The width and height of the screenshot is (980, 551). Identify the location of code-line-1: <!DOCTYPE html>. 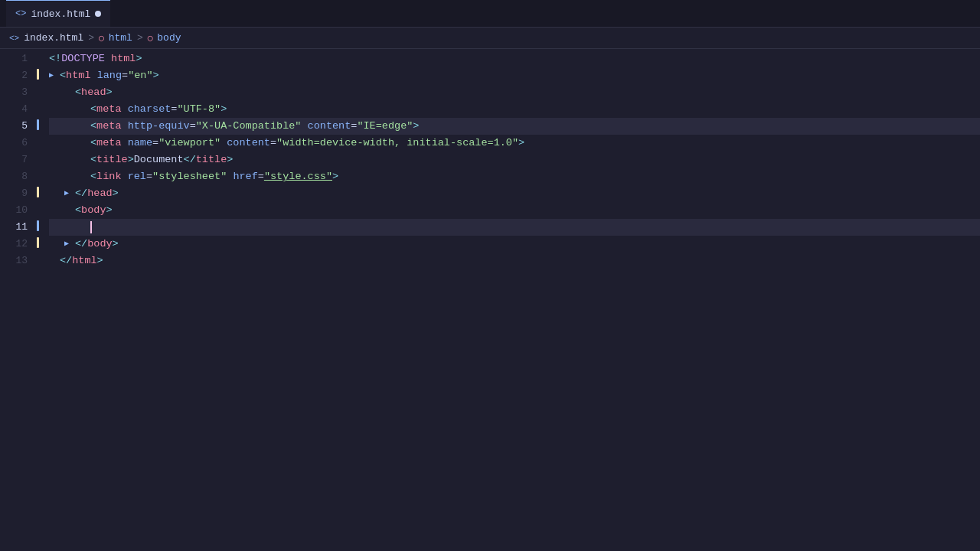
(514, 59).